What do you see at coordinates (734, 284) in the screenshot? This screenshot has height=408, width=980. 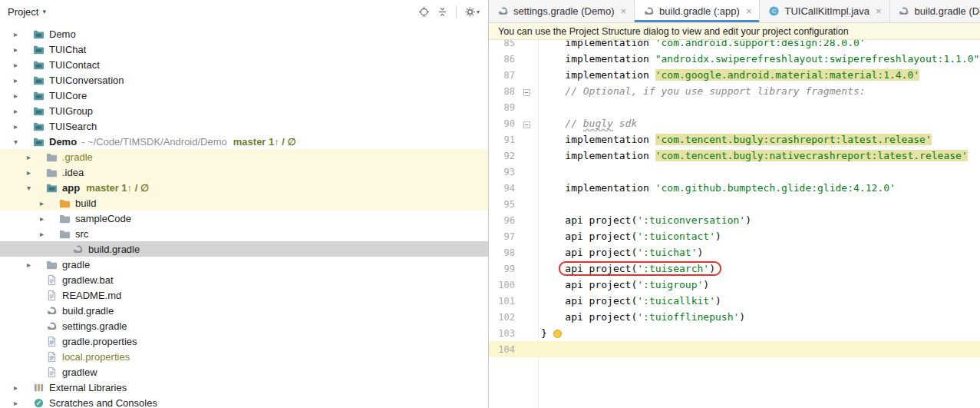 I see `code-line-100: 100api project(':tuigroup')` at bounding box center [734, 284].